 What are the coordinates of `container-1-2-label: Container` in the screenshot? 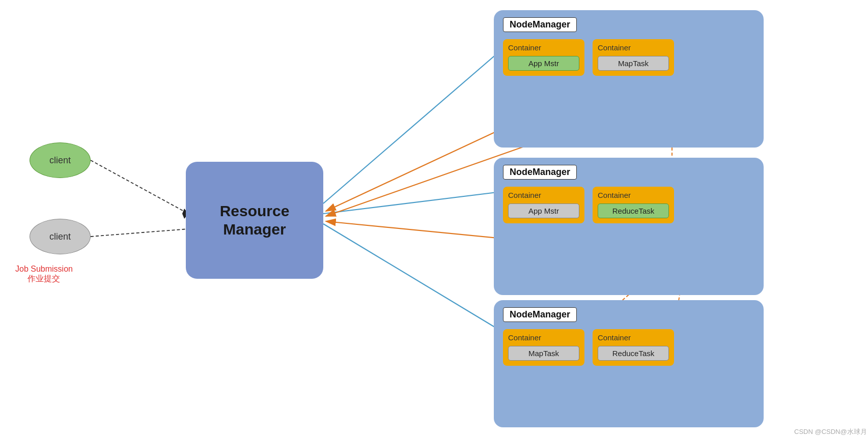 It's located at (614, 48).